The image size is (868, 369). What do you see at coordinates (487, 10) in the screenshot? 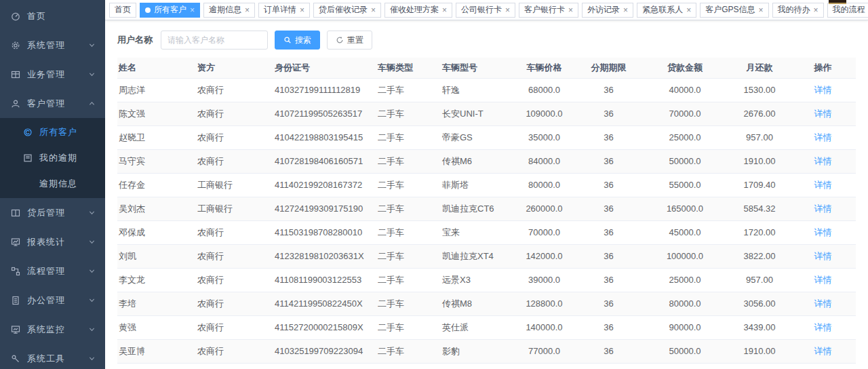
I see `tags-view-bar: 首页所有客户×逾期信息×订单详情×贷后催收记录×催收处理方案×公司银行卡×客户银…` at bounding box center [487, 10].